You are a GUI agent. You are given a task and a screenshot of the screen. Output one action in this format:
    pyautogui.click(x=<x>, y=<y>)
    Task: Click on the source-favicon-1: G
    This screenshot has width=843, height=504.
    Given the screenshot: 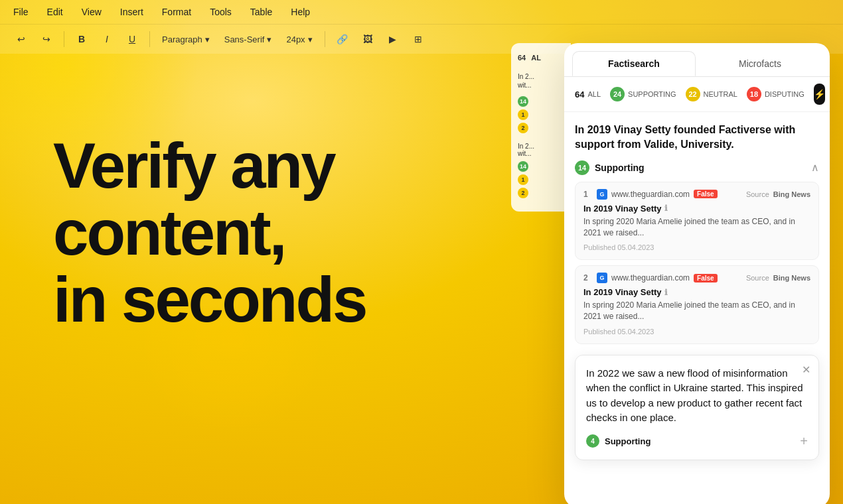 What is the action you would take?
    pyautogui.click(x=602, y=194)
    